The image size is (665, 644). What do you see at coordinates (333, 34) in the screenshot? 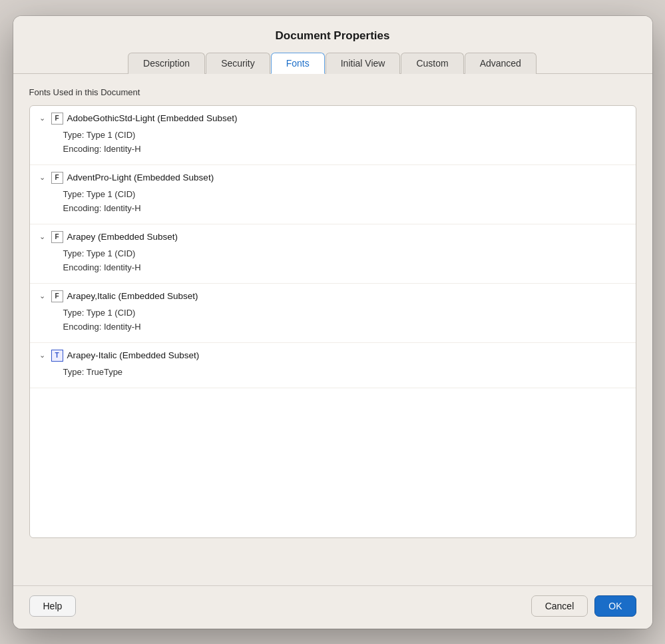
I see `dialog-title: Document Properties` at bounding box center [333, 34].